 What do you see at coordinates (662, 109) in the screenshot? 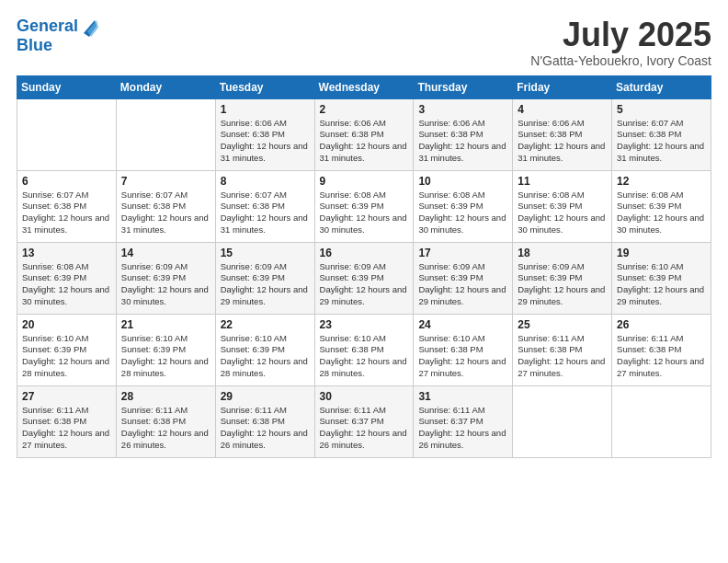
I see `day-number: 5` at bounding box center [662, 109].